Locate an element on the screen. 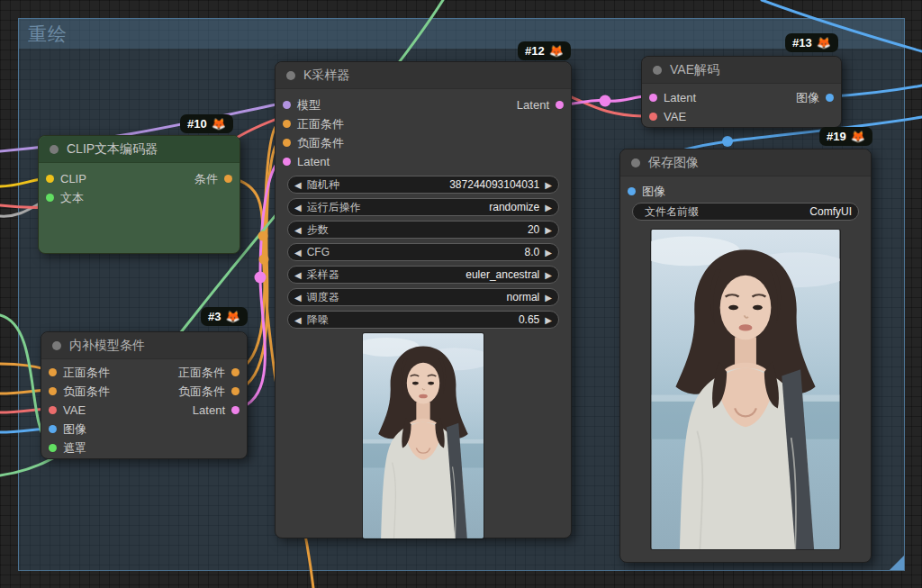 This screenshot has width=922, height=588. node-title-bar: CLIP文本编码器 is located at coordinates (139, 149).